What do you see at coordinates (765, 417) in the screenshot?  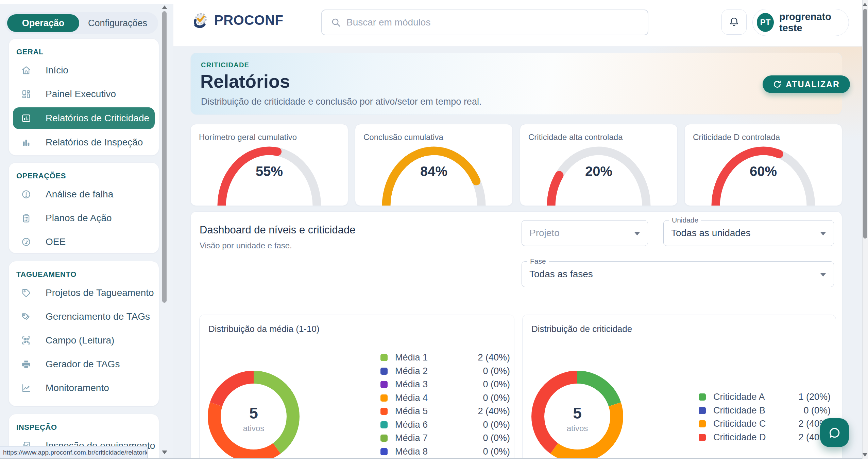 I see `legend-criticidade: Criticidade A1 (20%) Criticidade B0 (0%)…` at bounding box center [765, 417].